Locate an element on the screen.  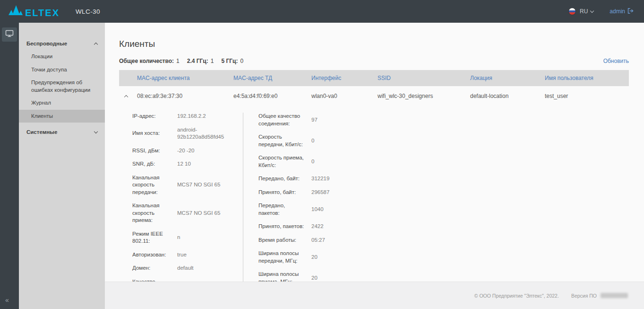
sidebar-group-system-label: Системные is located at coordinates (42, 132).